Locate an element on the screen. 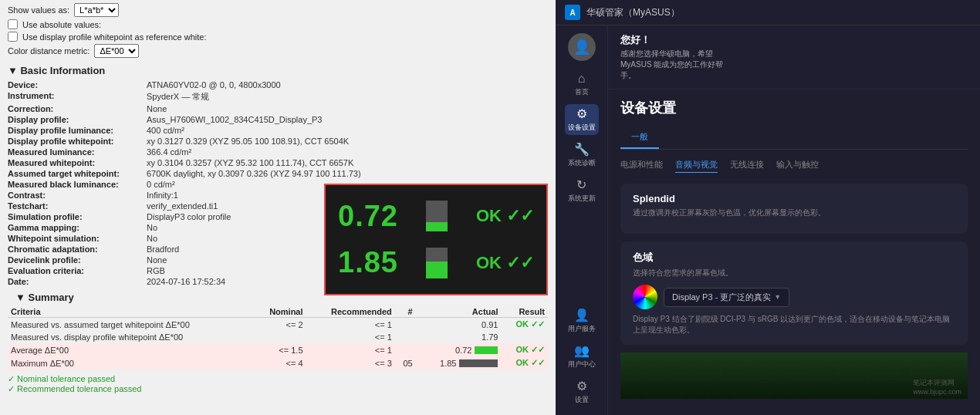  sub-nav-wireless: 无线连接 is located at coordinates (747, 166).